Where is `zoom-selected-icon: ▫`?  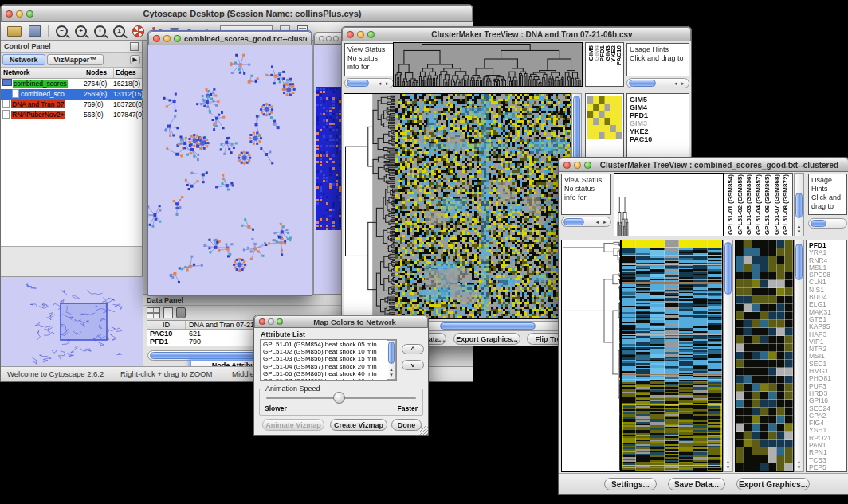 zoom-selected-icon: ▫ is located at coordinates (100, 32).